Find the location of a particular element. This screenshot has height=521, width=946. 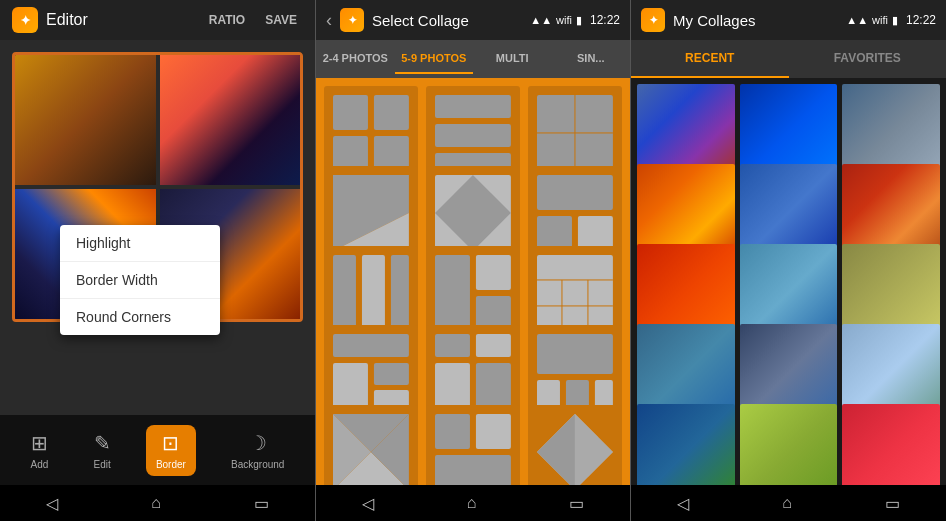

editor-nav: ◁ ⌂ ▭ is located at coordinates (158, 503).